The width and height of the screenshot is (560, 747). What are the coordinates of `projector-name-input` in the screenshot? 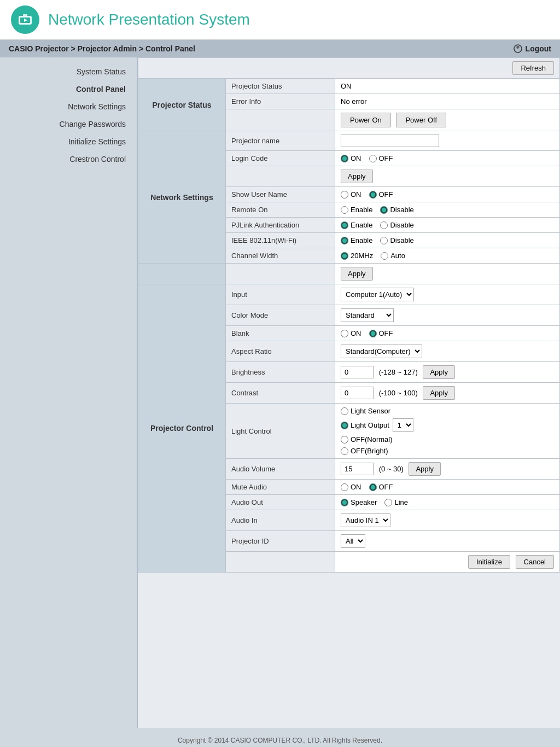 It's located at (390, 141).